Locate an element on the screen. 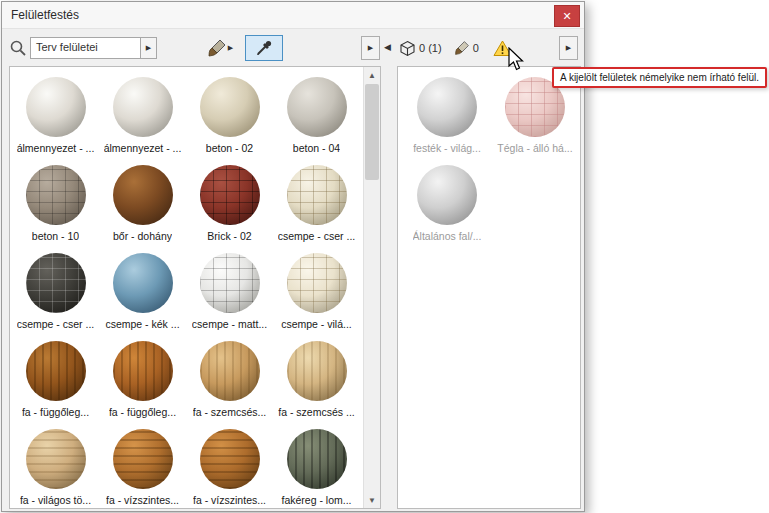 This screenshot has width=769, height=513. right-panel-flyout-button: ▶ is located at coordinates (568, 48).